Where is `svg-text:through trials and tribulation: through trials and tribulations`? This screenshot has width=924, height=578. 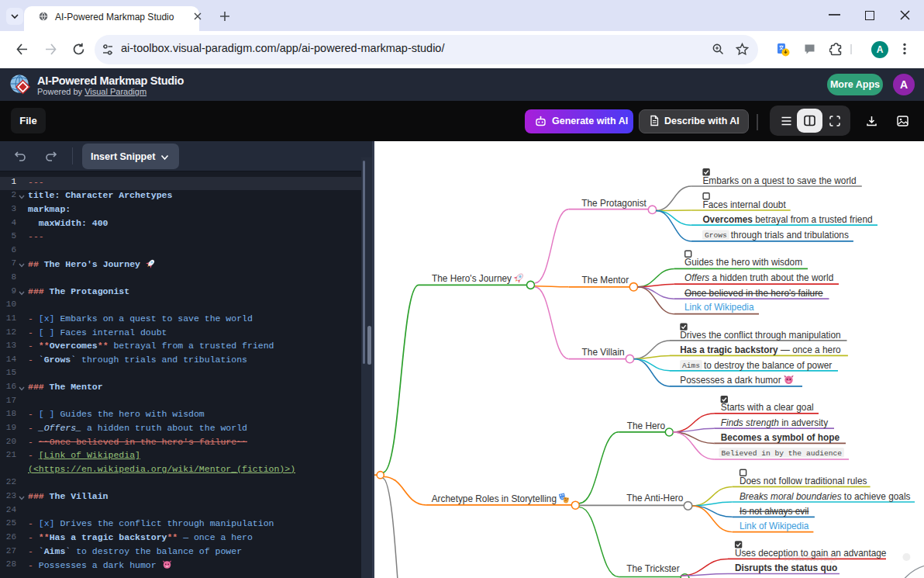
svg-text:through trials and tribulation: through trials and tribulations is located at coordinates (790, 235).